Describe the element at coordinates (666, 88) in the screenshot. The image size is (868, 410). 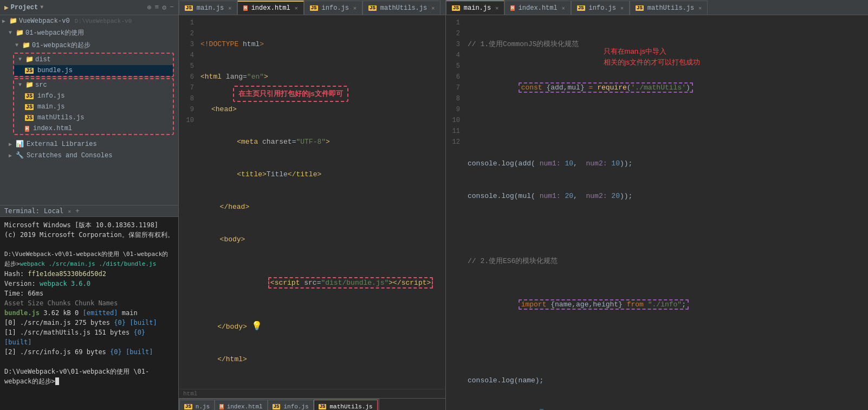
I see `code-line-c2: const {add,mul} = require('./mathUtils')` at that location.